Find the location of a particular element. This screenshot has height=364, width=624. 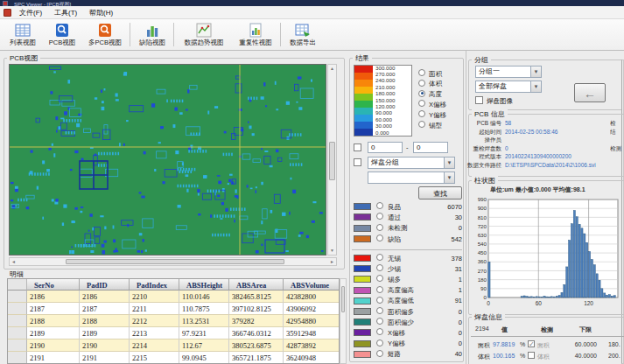

colorscale-band is located at coordinates (364, 83).